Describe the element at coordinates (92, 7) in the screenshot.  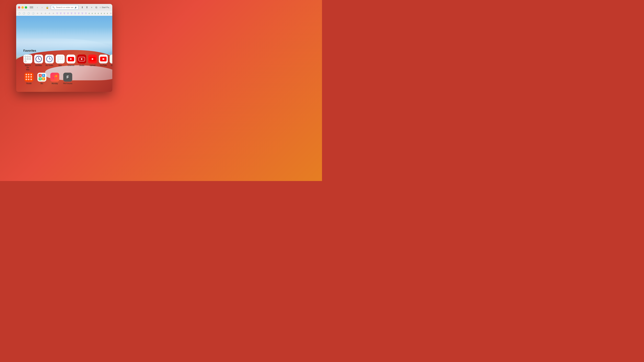
I see `new-tab-button: +` at that location.